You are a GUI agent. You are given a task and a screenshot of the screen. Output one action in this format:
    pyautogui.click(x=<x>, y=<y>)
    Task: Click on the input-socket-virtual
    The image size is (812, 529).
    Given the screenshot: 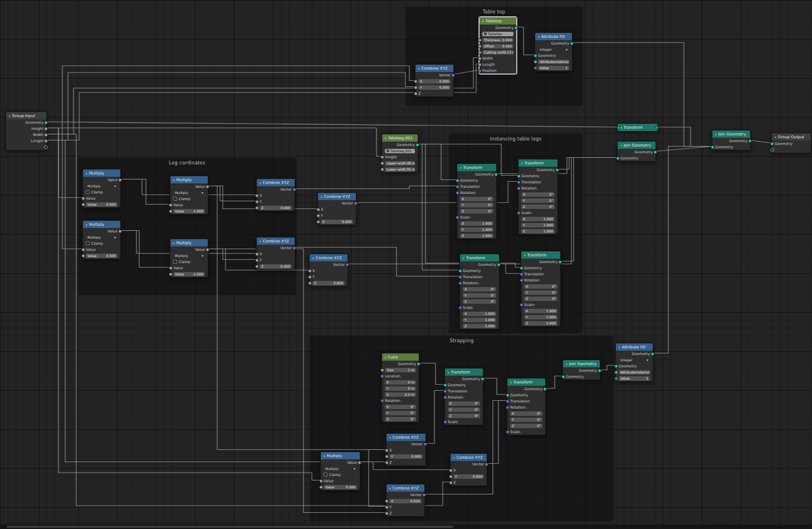 What is the action you would take?
    pyautogui.click(x=772, y=149)
    